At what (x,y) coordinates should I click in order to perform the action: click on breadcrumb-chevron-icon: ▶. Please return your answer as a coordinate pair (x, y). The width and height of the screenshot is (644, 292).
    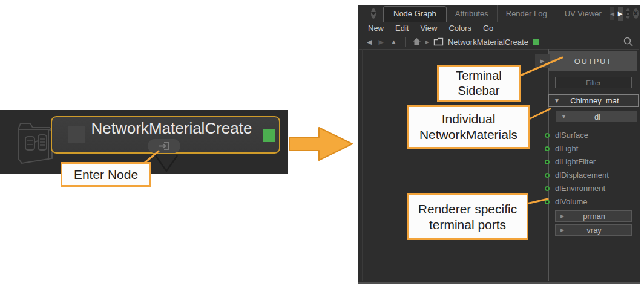
    Looking at the image, I should click on (427, 42).